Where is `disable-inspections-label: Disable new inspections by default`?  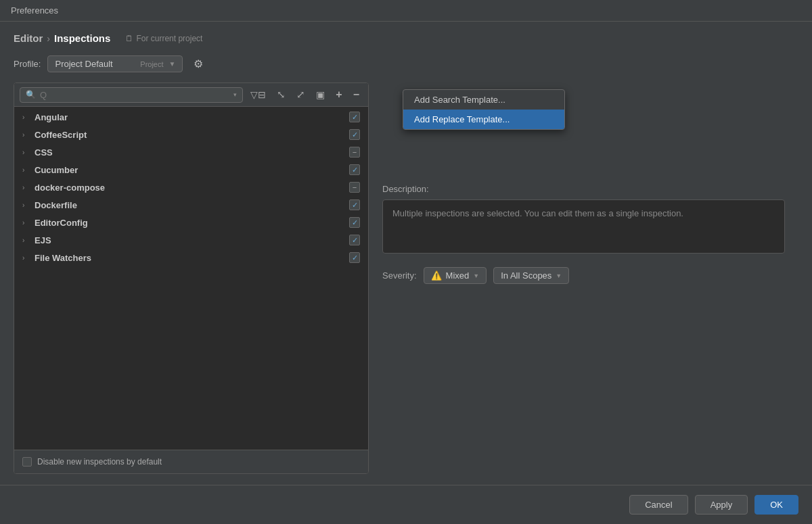 disable-inspections-label: Disable new inspections by default is located at coordinates (99, 462).